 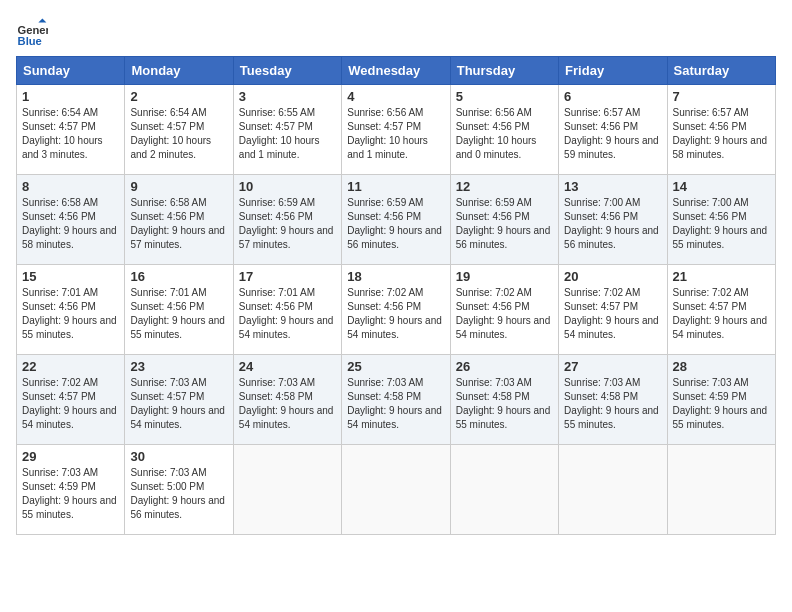 What do you see at coordinates (504, 366) in the screenshot?
I see `day-number: 26` at bounding box center [504, 366].